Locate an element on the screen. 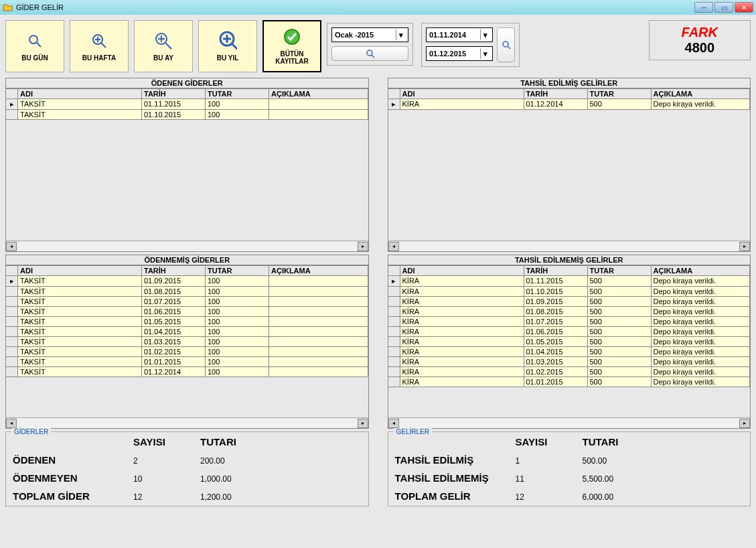  table-row: KİRA01.02.2015500Depo kiraya verildi. is located at coordinates (569, 372).